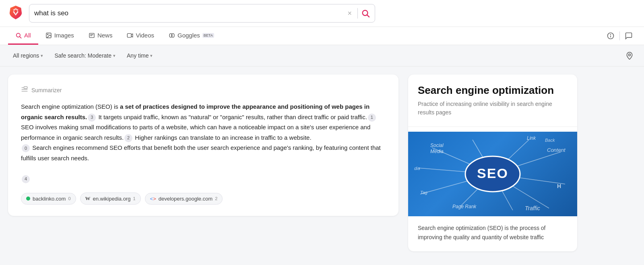  What do you see at coordinates (70, 106) in the screenshot?
I see `summarizer-text-intro: Search engine optimization (SEO) is` at bounding box center [70, 106].